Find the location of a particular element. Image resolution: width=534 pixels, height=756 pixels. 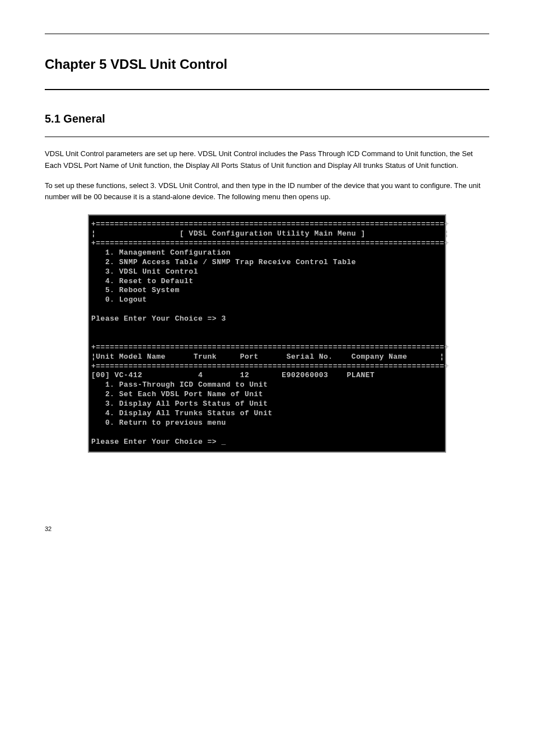

terminal-submenu-4: 4. Display All Trunks Status of Unit is located at coordinates (182, 413).